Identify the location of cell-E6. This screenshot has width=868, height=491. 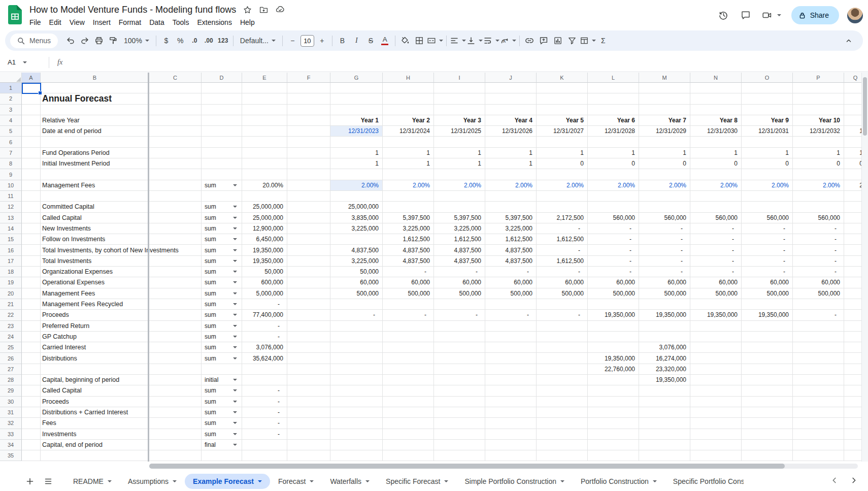
(265, 142).